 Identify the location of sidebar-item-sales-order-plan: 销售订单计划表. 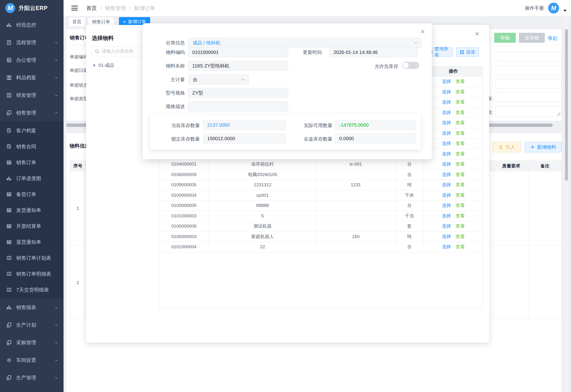
(32, 258).